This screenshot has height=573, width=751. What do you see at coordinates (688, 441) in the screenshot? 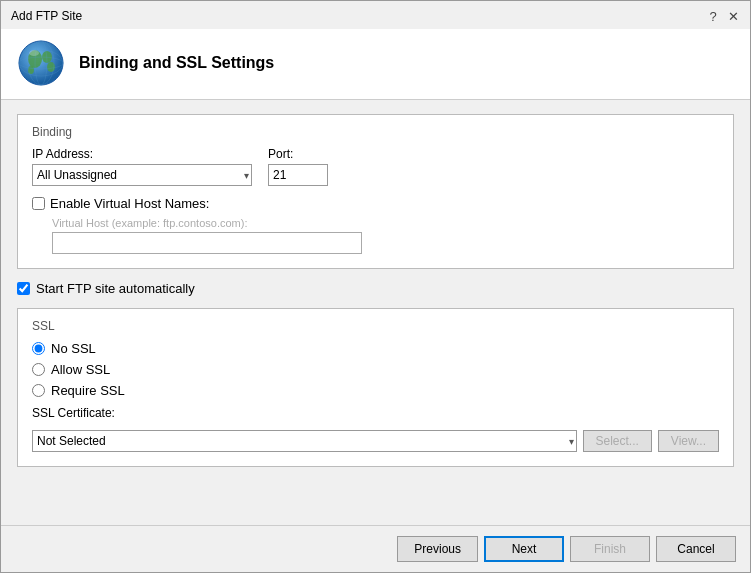
I see `view-cert-button: View...` at bounding box center [688, 441].